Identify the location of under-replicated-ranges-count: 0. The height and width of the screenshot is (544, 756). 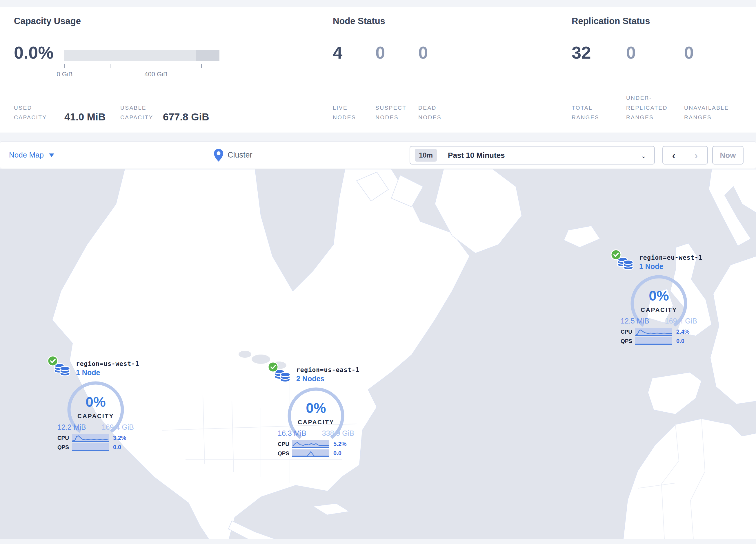
(631, 53).